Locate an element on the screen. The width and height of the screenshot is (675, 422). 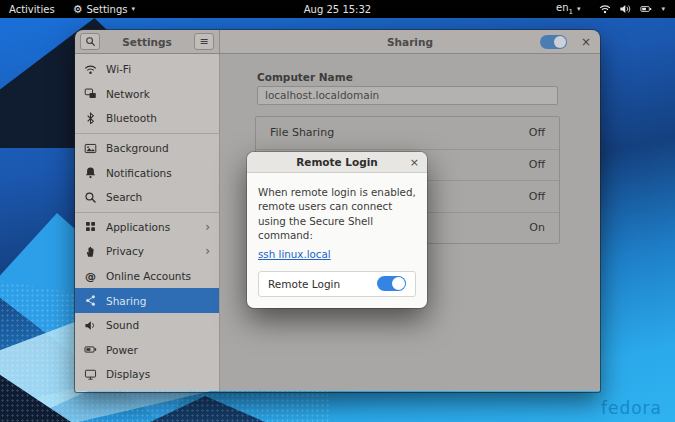
sidebar-item-background: Background is located at coordinates (147, 148).